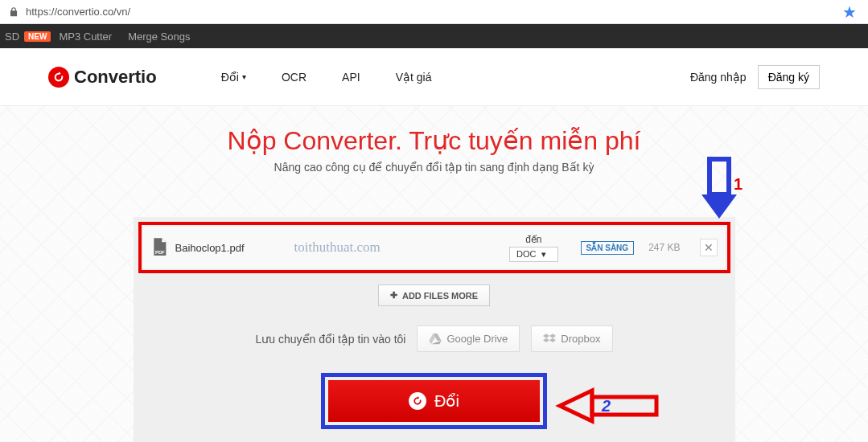 The width and height of the screenshot is (868, 442). I want to click on to-label: đến, so click(533, 239).